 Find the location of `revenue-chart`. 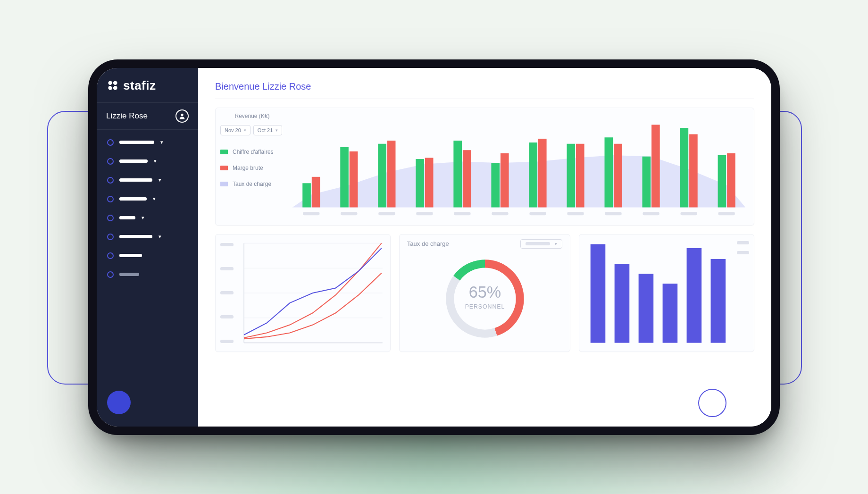

revenue-chart is located at coordinates (521, 167).